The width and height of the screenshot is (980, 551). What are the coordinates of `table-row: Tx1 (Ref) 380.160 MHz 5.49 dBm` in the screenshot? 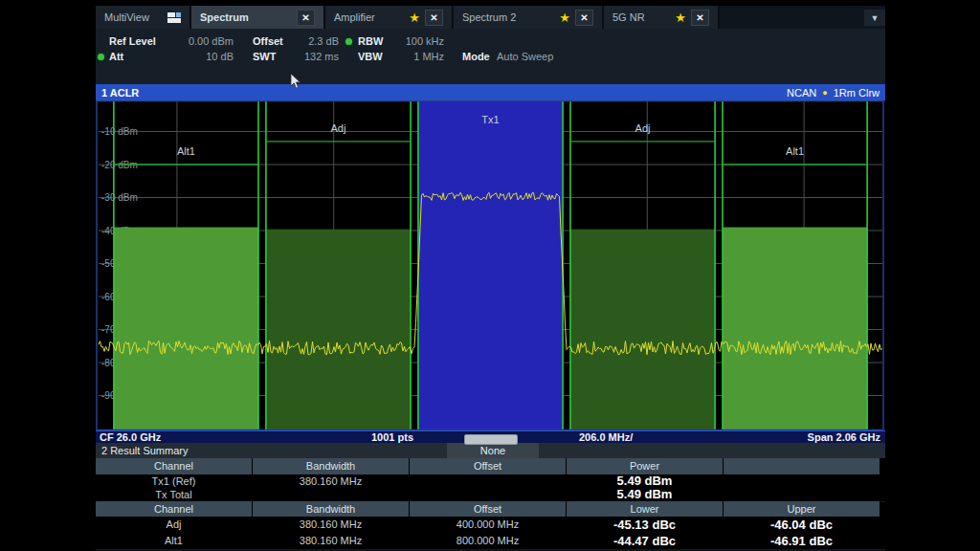 It's located at (490, 482).